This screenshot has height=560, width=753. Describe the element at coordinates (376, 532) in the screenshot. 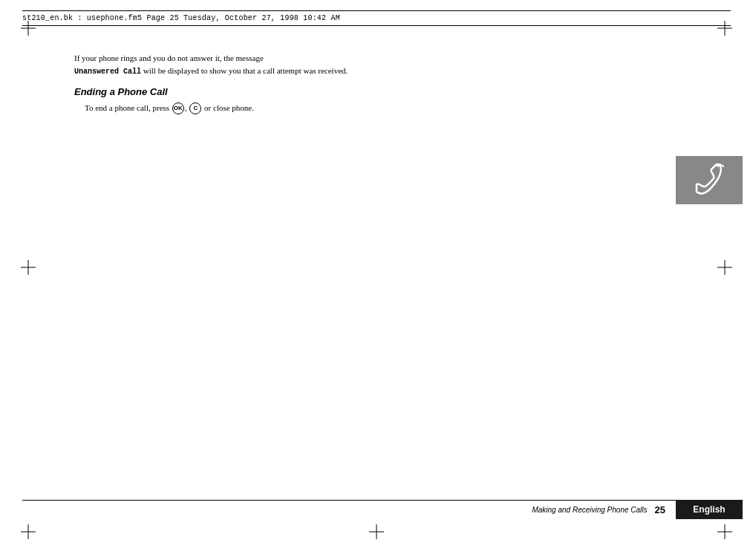

I see `crosshair-bottom-center` at that location.